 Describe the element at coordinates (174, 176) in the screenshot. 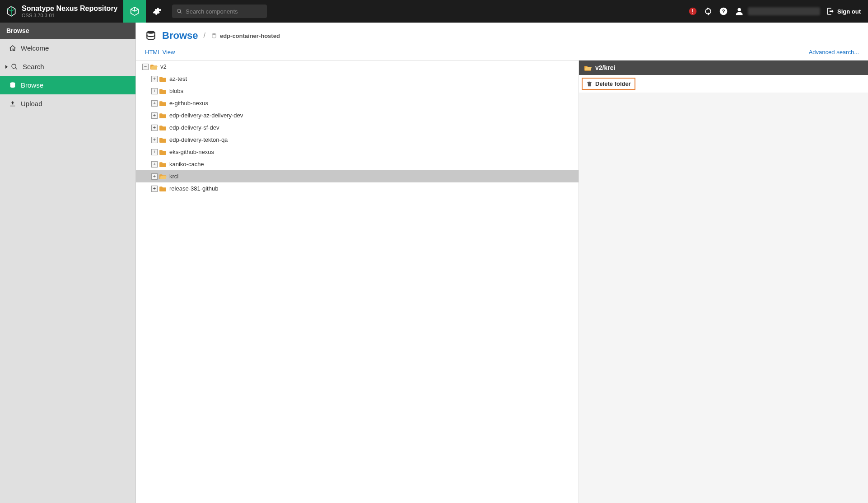

I see `tree-label: krci` at that location.